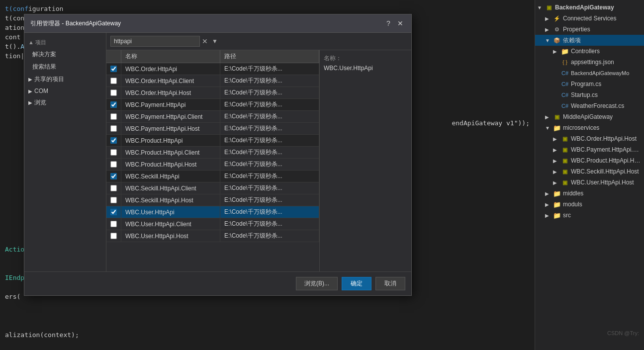 The image size is (644, 350). What do you see at coordinates (590, 73) in the screenshot?
I see `sidebar-item-gateway-module: C# BackendApiGatewayMo` at bounding box center [590, 73].